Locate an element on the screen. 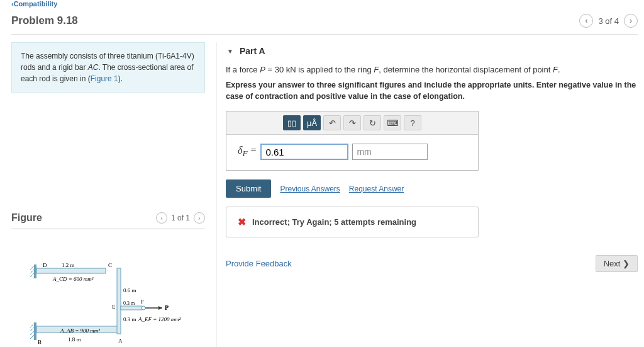 This screenshot has height=347, width=644. delta-label: δF = is located at coordinates (247, 152).